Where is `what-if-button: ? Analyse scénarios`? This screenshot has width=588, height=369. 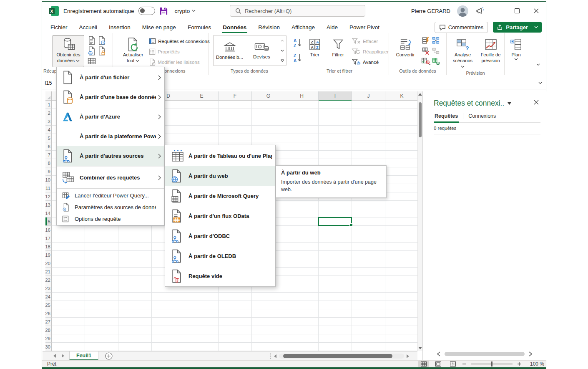
what-if-button: ? Analyse scénarios is located at coordinates (463, 53).